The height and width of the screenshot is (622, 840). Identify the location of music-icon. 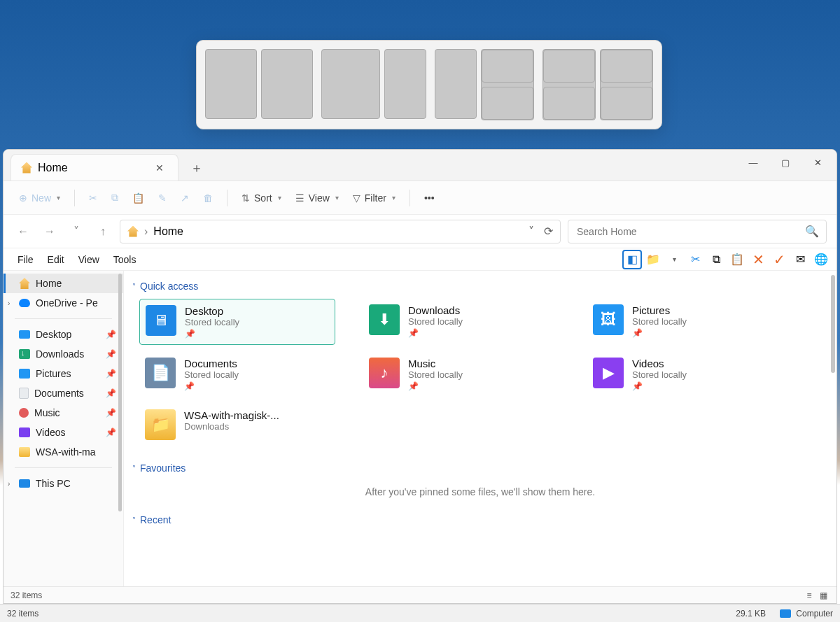
(24, 413).